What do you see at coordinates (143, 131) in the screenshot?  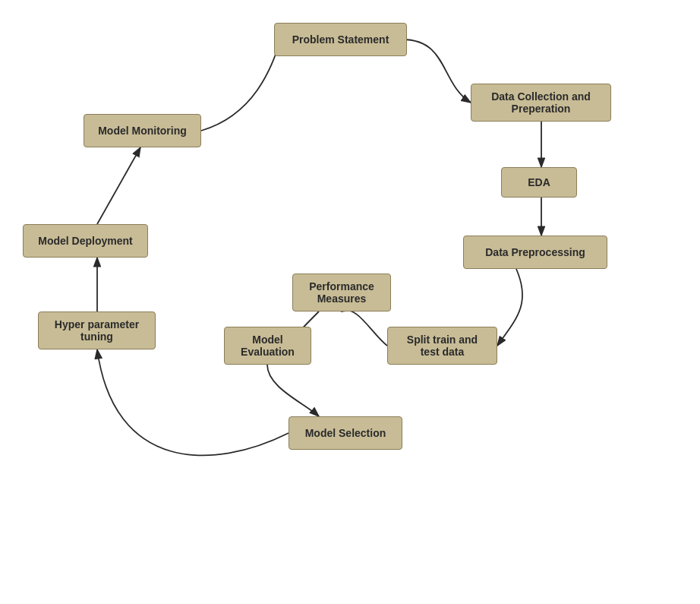 I see `model-monitoring: Model Monitoring` at bounding box center [143, 131].